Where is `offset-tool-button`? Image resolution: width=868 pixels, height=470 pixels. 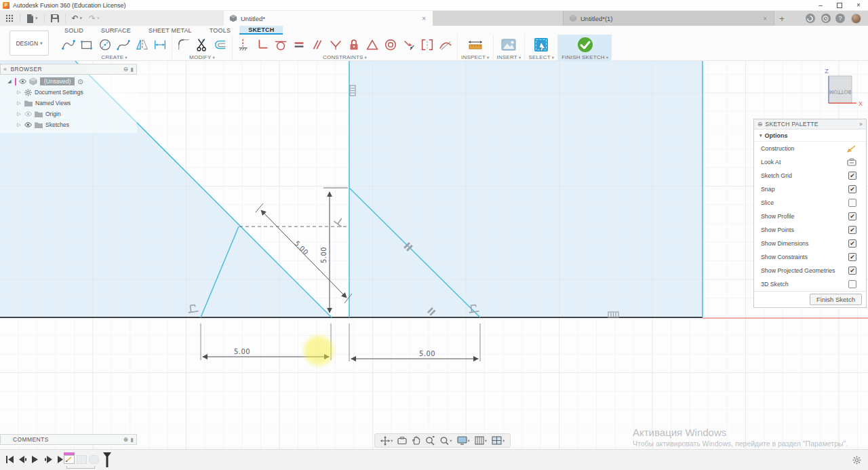 offset-tool-button is located at coordinates (220, 45).